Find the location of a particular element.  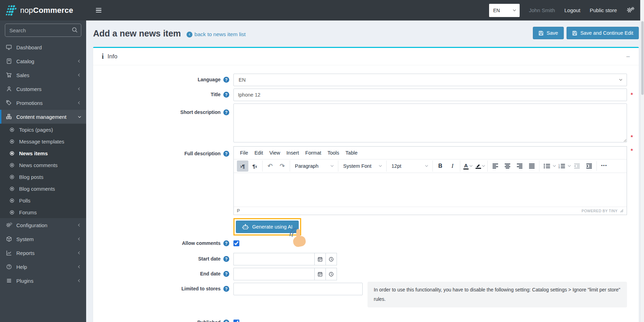

resize-grip-icon is located at coordinates (622, 211).